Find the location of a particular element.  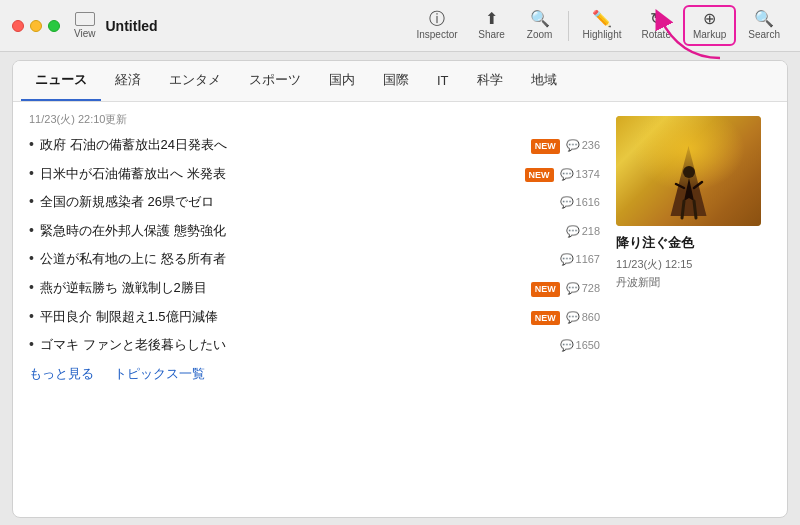

highlight-button: ✏️ Highlight is located at coordinates (602, 26).